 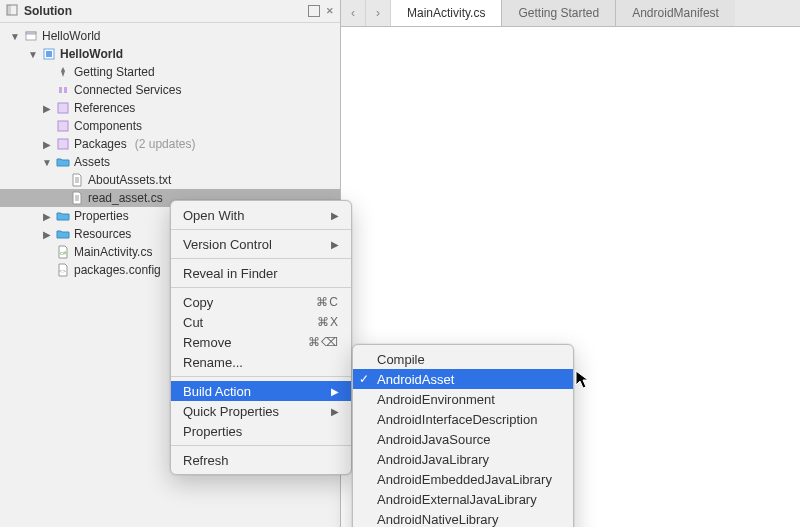 I want to click on tree-item-connected-services: Connected Services, so click(x=170, y=90).